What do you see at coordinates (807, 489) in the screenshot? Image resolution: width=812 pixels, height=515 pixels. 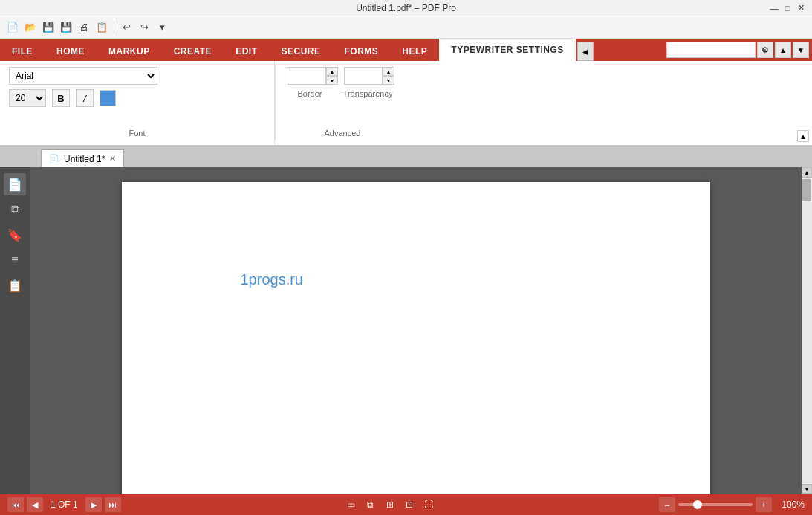 I see `scroll-down-button: ▼` at bounding box center [807, 489].